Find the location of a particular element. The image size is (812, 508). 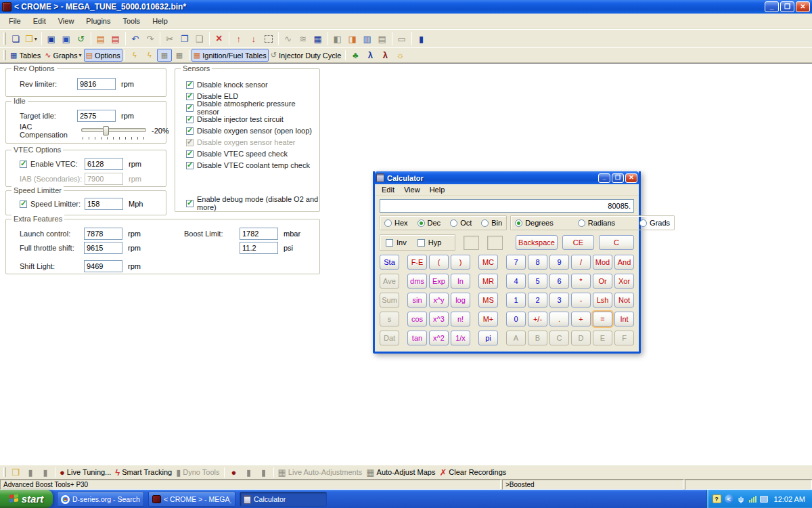

enable-vtec-checkbox is located at coordinates (23, 164).